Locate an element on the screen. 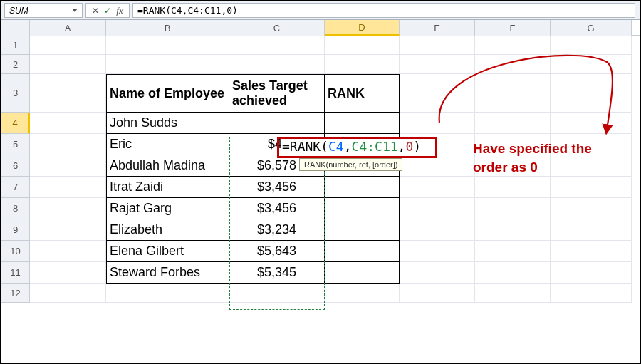 This screenshot has height=364, width=641. formula-input: =RANK(C4,C4:C11,0) is located at coordinates (384, 10).